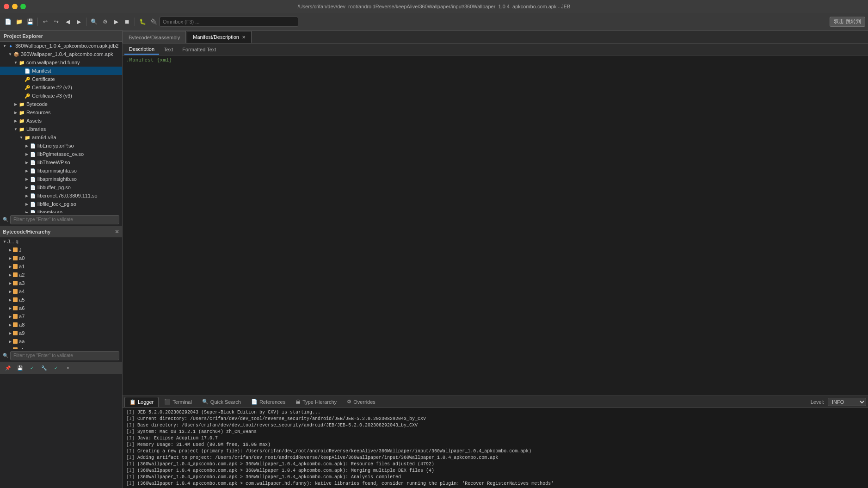 This screenshot has width=868, height=488. Describe the element at coordinates (142, 402) in the screenshot. I see `tab-logger: 📋 Logger` at that location.